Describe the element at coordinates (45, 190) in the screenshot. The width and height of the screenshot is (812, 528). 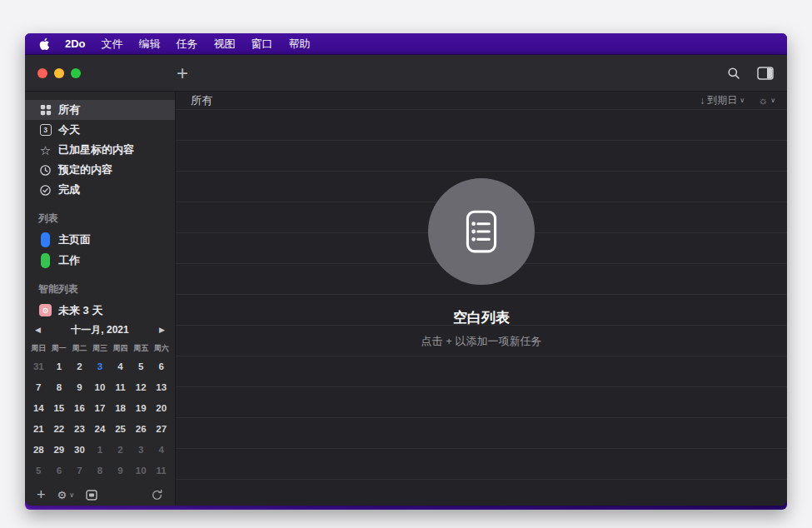
I see `check-circle-icon` at that location.